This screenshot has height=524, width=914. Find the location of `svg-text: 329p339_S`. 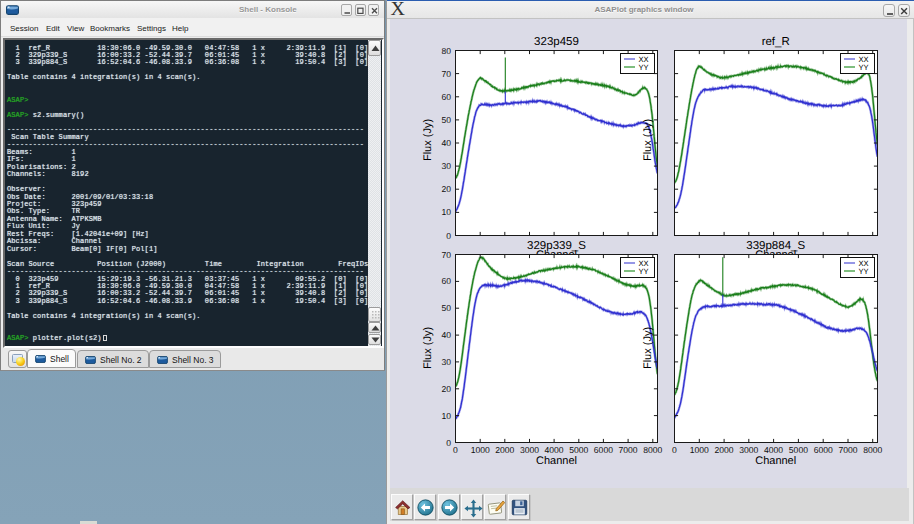

svg-text: 329p339_S is located at coordinates (556, 246).